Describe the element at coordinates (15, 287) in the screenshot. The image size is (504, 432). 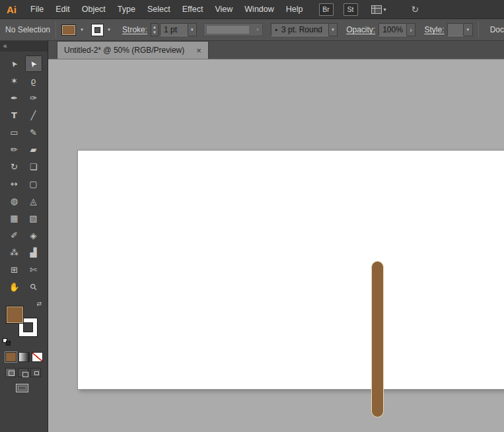
I see `hand-tool: ✋` at that location.